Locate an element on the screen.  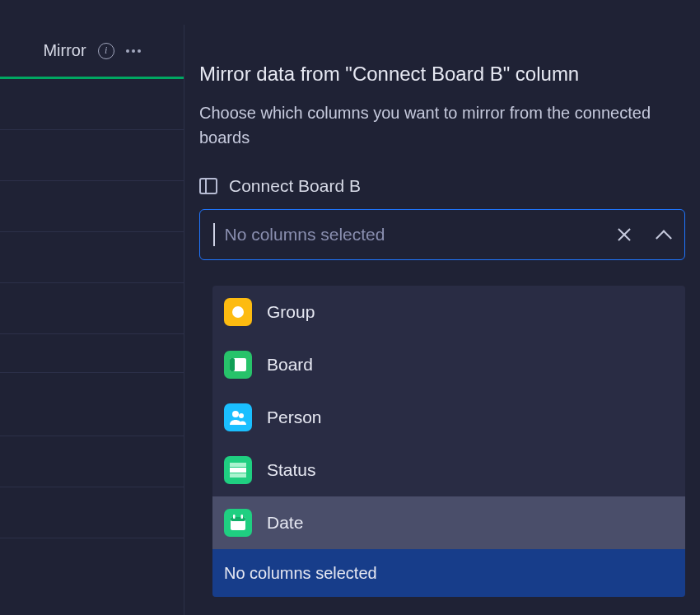
column-title: Mirror is located at coordinates (64, 51).